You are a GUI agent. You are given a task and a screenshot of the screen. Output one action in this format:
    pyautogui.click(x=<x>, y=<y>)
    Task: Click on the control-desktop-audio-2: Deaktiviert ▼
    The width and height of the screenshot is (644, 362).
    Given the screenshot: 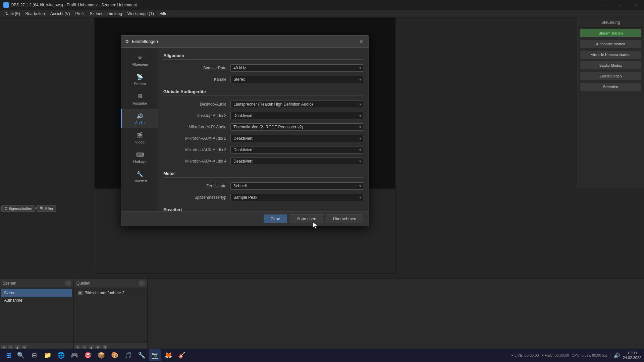 What is the action you would take?
    pyautogui.click(x=297, y=116)
    